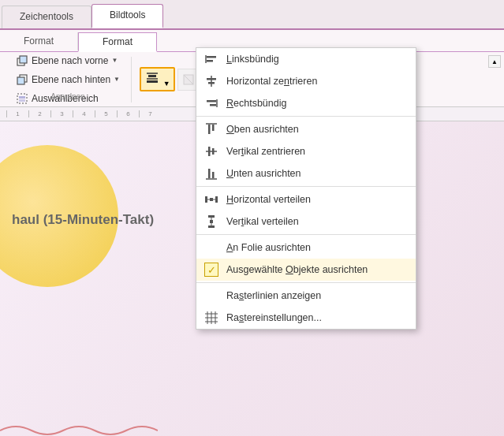  What do you see at coordinates (17, 114) in the screenshot?
I see `ruler-mark: 1` at bounding box center [17, 114].